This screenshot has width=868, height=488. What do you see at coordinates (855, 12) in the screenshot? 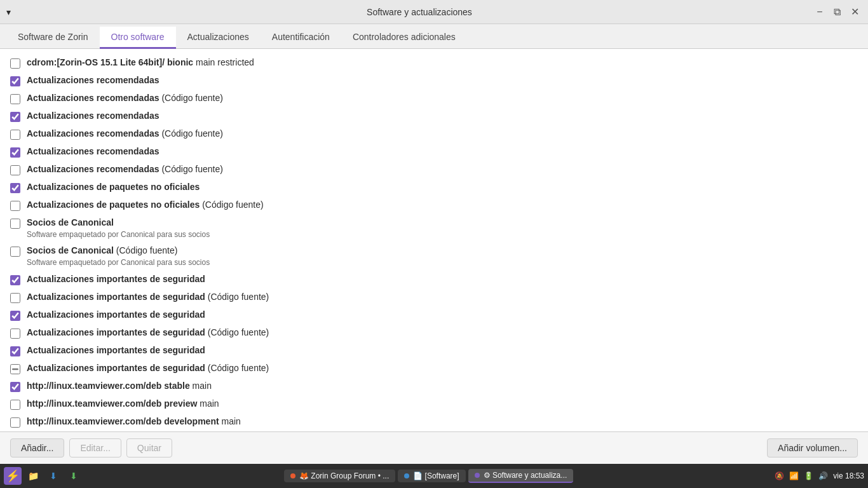
I see `close-button: ✕` at bounding box center [855, 12].